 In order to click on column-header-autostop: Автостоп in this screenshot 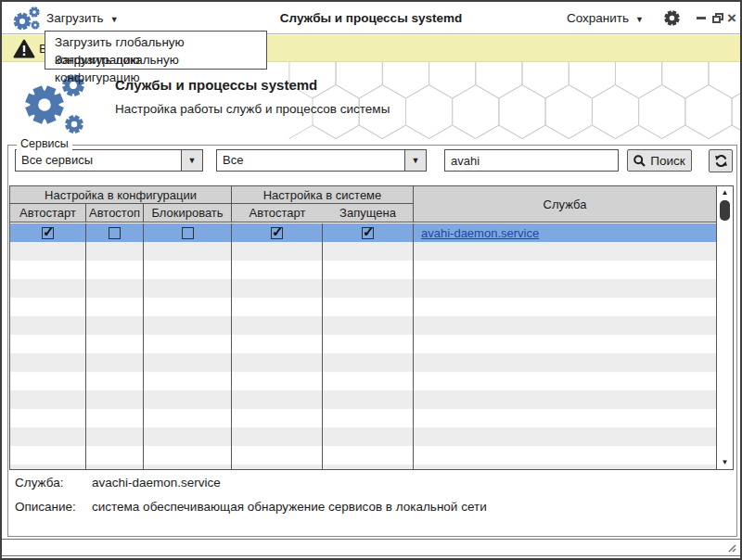, I will do `click(115, 213)`.